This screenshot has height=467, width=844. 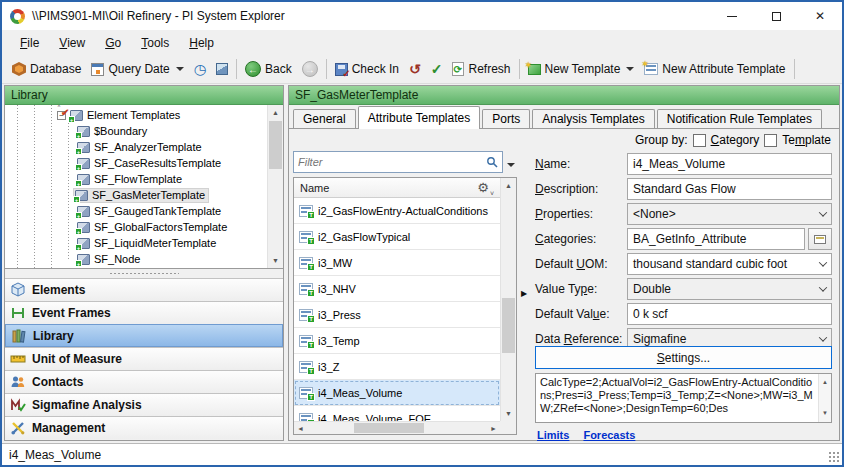 What do you see at coordinates (136, 259) in the screenshot?
I see `tree-node: + SF_Node` at bounding box center [136, 259].